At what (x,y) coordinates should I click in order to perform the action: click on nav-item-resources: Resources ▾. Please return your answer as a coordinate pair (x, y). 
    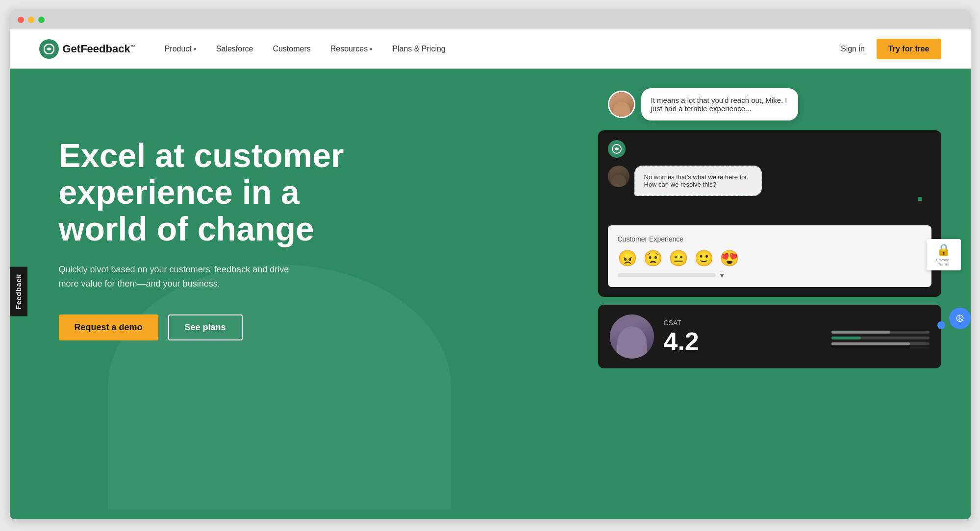
    Looking at the image, I should click on (352, 49).